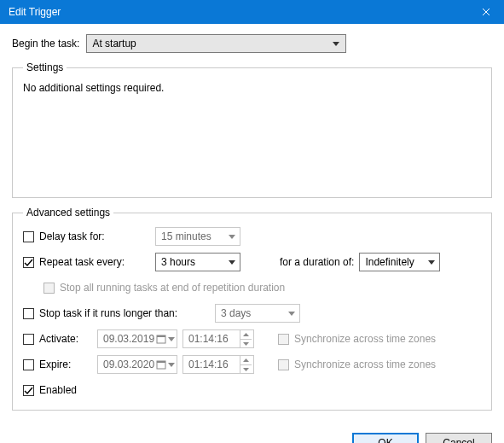 The height and width of the screenshot is (443, 504). What do you see at coordinates (218, 339) in the screenshot?
I see `activate-time-field: 01:14:16` at bounding box center [218, 339].